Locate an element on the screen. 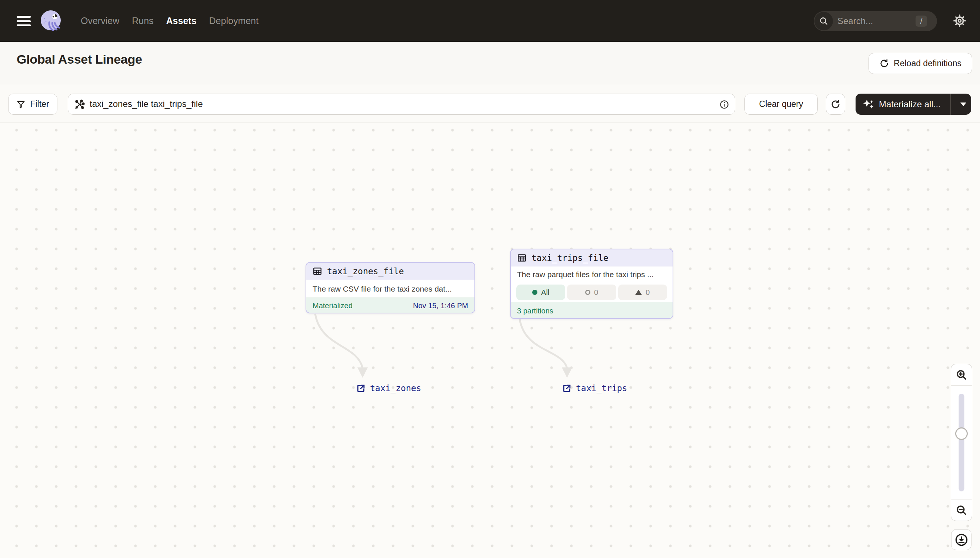 Image resolution: width=980 pixels, height=558 pixels. nav-item-overview: Overview is located at coordinates (100, 21).